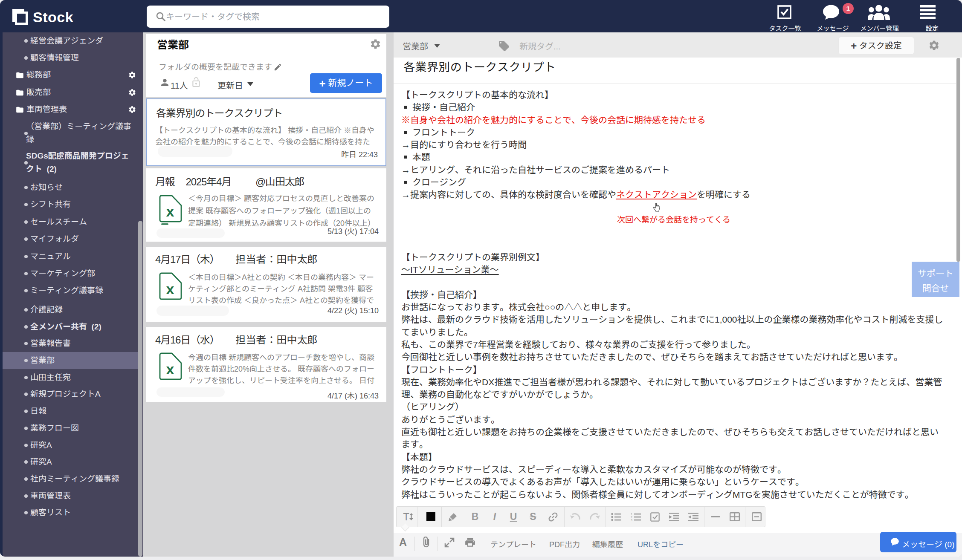  I want to click on svg-text: 3, so click(632, 520).